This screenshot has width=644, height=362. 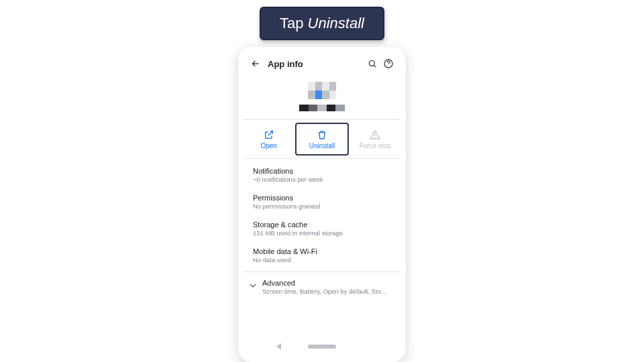 I want to click on settings-list: Notifications ~0 notifications per week …, so click(x=322, y=231).